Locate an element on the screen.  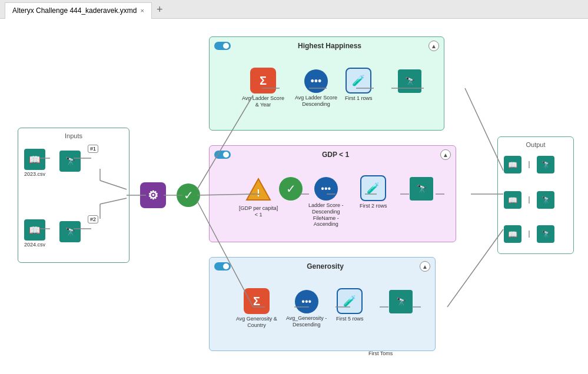
gdp-header: GDP < 1 ▲ is located at coordinates (333, 155).